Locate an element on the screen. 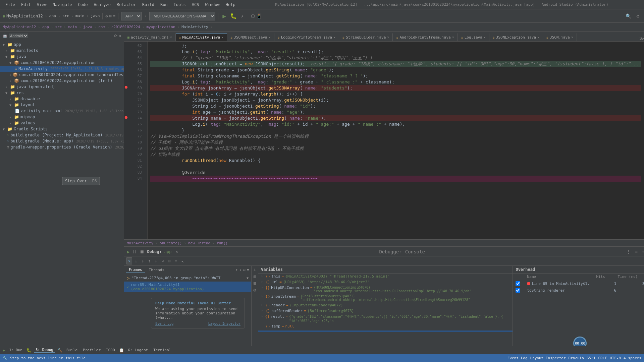  tab-overflow-btn: ≫ is located at coordinates (640, 39).